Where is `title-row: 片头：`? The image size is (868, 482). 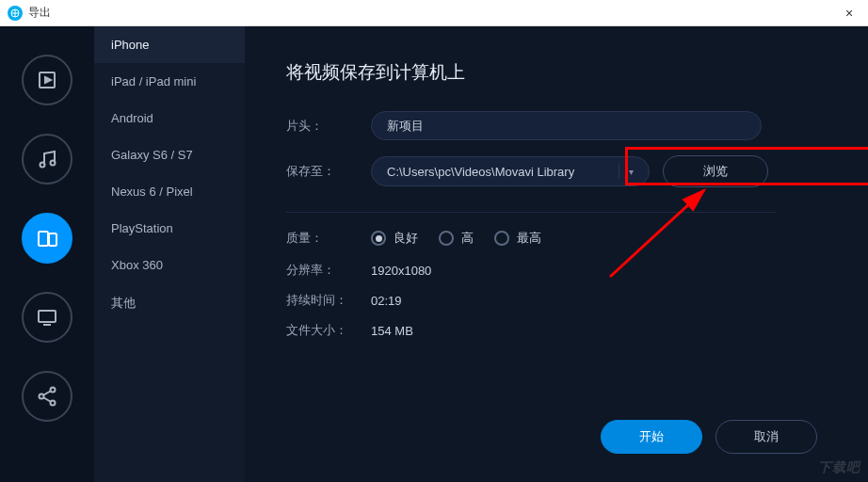 title-row: 片头： is located at coordinates (556, 126).